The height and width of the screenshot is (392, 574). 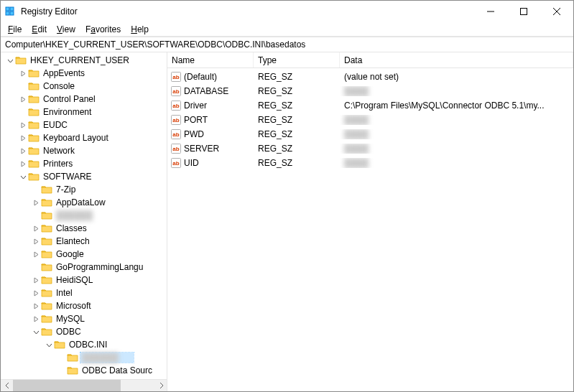 I want to click on tree-node: HKEY_CURRENT_USER, so click(x=83, y=60).